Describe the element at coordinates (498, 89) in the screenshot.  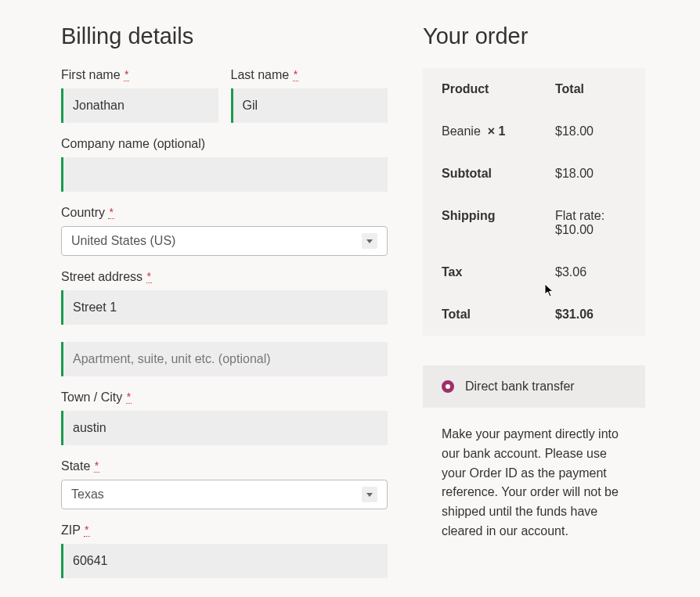
I see `product-header: Product` at that location.